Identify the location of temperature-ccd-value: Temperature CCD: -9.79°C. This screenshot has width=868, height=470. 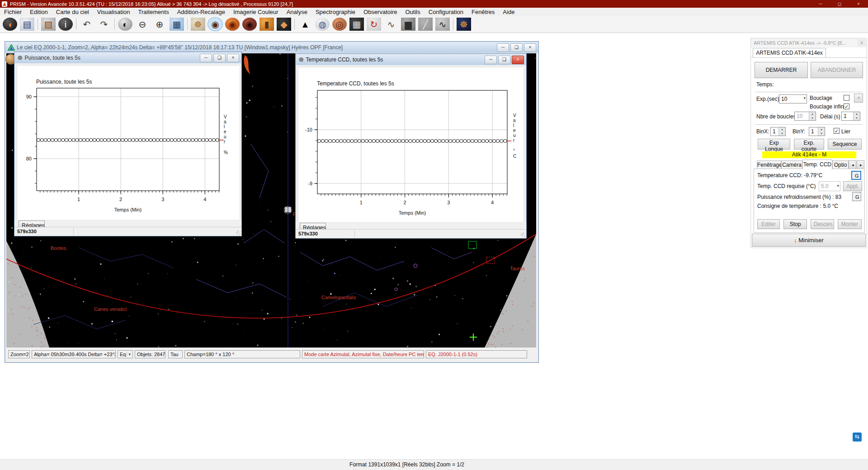
(790, 175).